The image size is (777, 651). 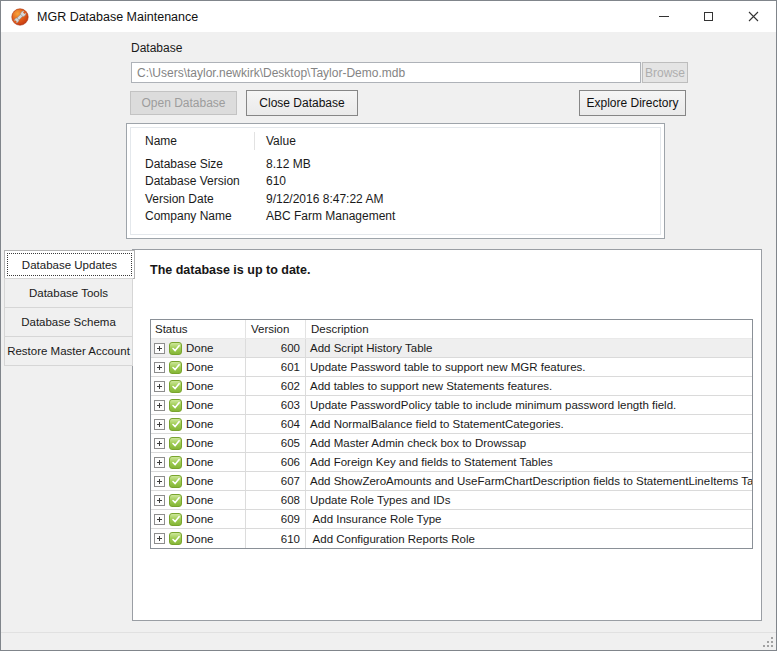 I want to click on database-path-group: Browse, so click(x=410, y=72).